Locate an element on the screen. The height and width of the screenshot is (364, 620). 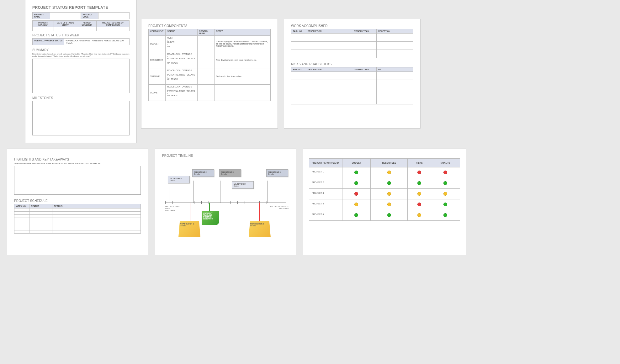
rc-row-4-c0 is located at coordinates (356, 215).